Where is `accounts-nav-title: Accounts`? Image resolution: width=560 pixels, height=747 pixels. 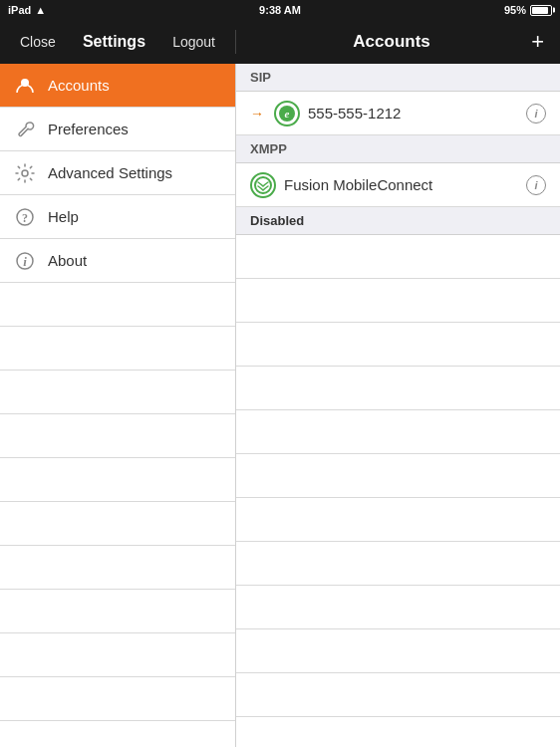
accounts-nav-title: Accounts is located at coordinates (392, 42).